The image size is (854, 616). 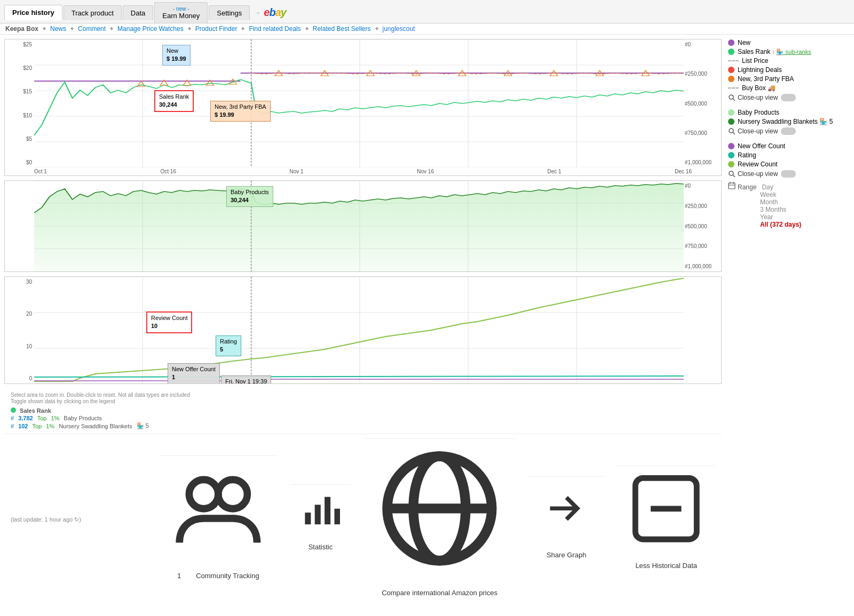 What do you see at coordinates (427, 12) in the screenshot?
I see `tabs-bar: Price history Track product Data - new -…` at bounding box center [427, 12].